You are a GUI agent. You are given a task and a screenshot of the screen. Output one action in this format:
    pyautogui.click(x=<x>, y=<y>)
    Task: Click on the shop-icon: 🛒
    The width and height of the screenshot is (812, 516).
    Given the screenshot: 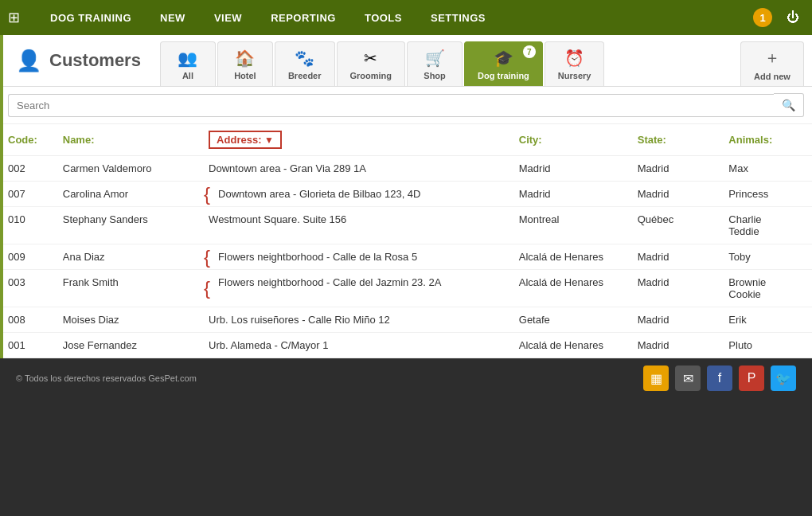 What is the action you would take?
    pyautogui.click(x=435, y=58)
    